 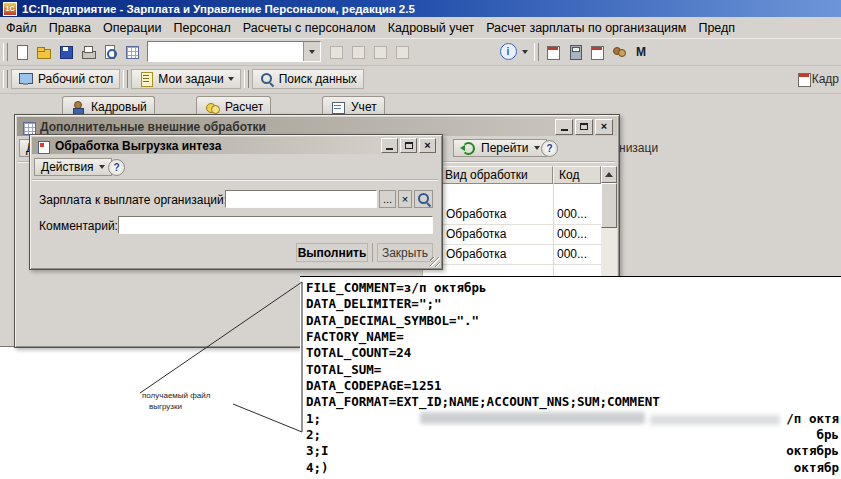 I want to click on toolbar-right-fragment: Кадр, so click(x=826, y=79).